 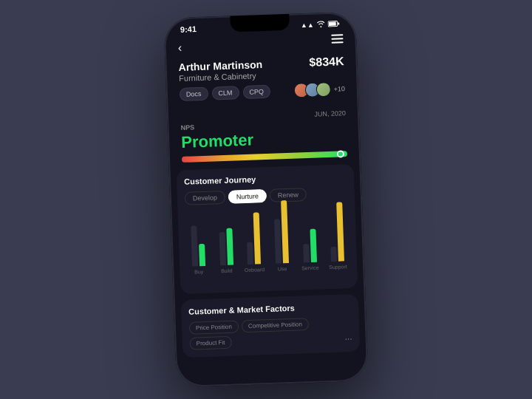 I want to click on bar-buy-dark, so click(x=194, y=245).